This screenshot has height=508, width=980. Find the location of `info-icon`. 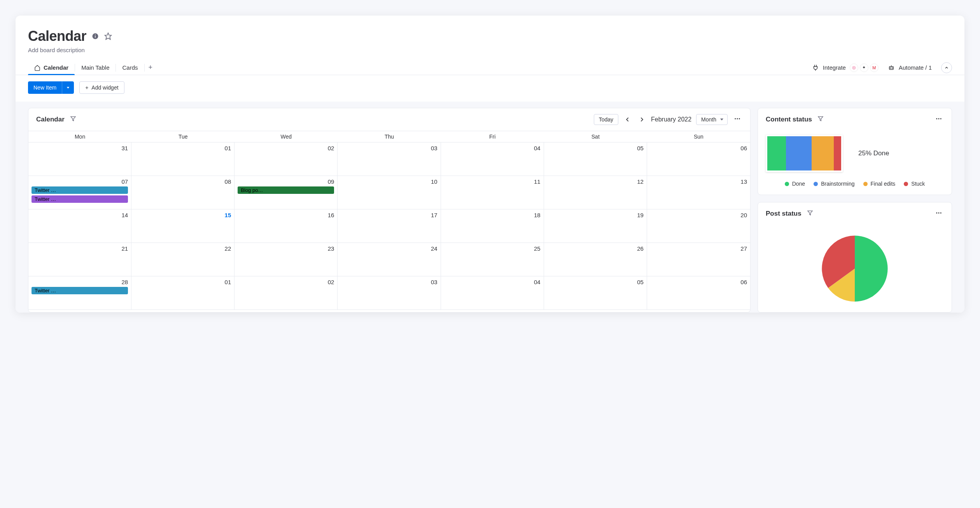

info-icon is located at coordinates (95, 36).